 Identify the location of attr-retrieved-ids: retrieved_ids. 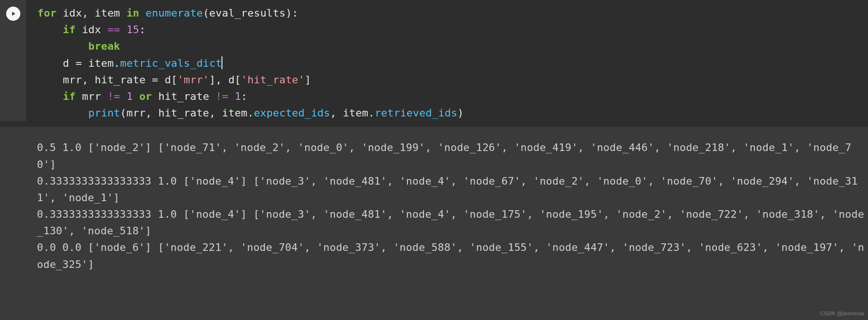
(416, 113).